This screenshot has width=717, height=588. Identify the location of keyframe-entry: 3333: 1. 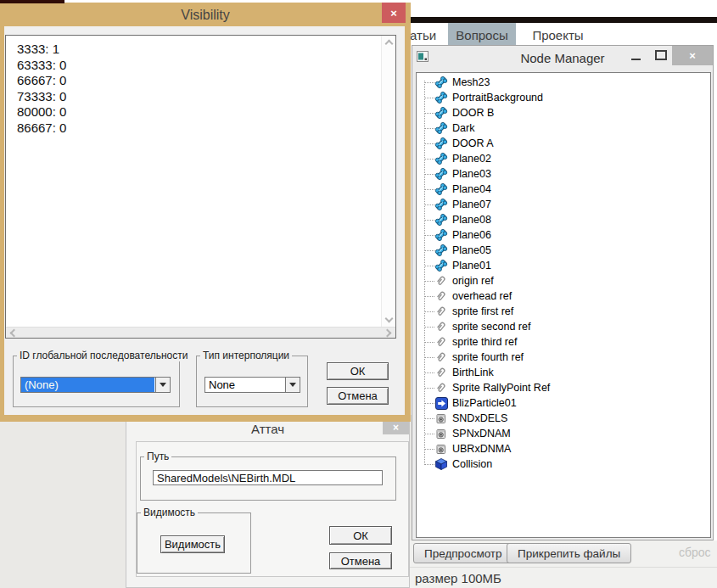
(42, 49).